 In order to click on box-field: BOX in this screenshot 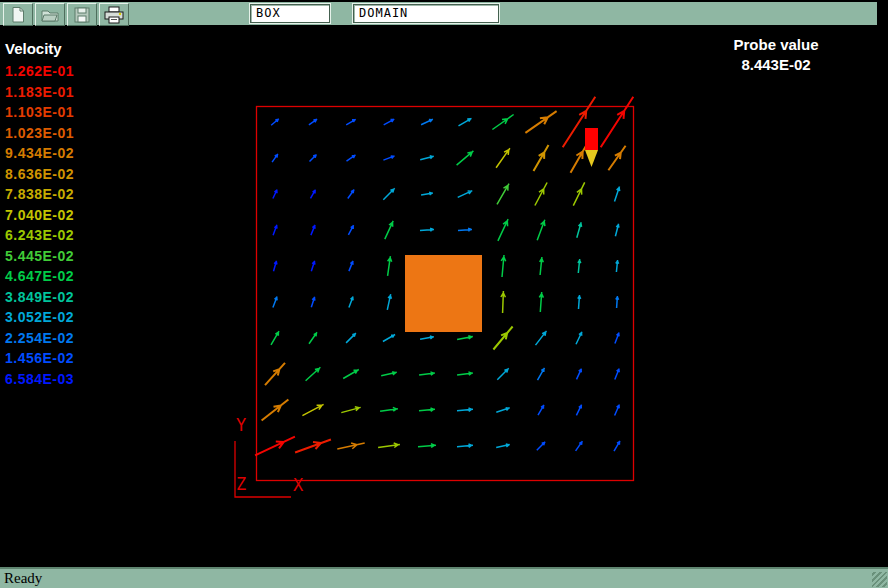, I will do `click(290, 14)`.